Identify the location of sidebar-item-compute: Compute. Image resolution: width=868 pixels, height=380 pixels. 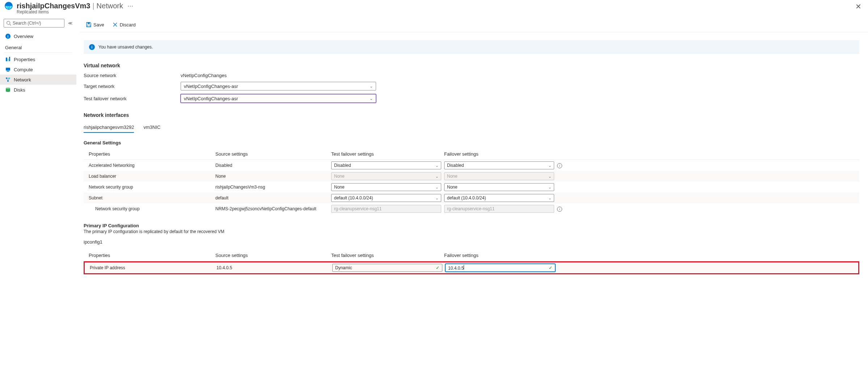
(38, 69).